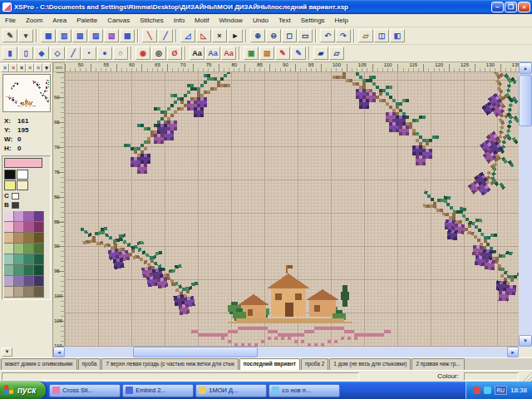  Describe the element at coordinates (170, 364) in the screenshot. I see `tab-2: 7 верхн левая гроздь (с частью ниж ветки…` at that location.